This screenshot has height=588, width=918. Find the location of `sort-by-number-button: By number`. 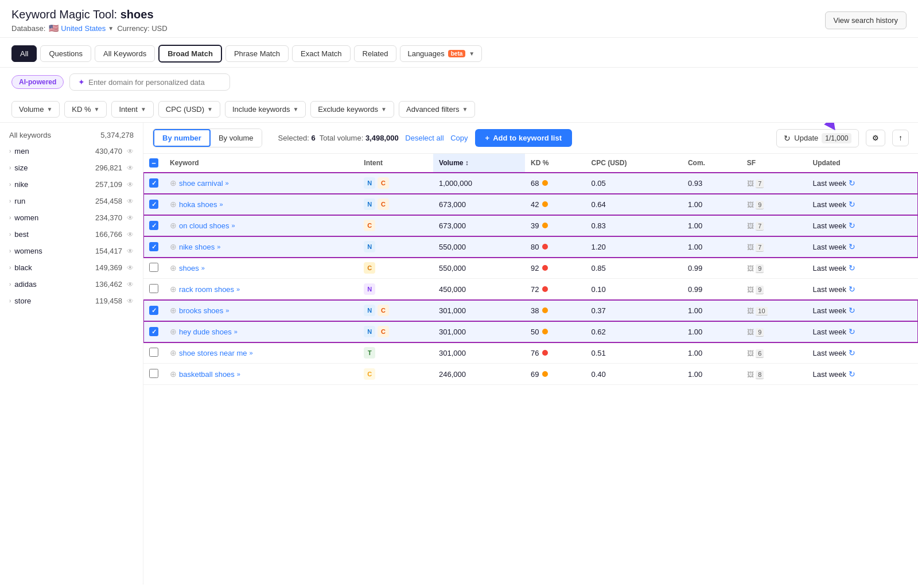

sort-by-number-button: By number is located at coordinates (182, 138).